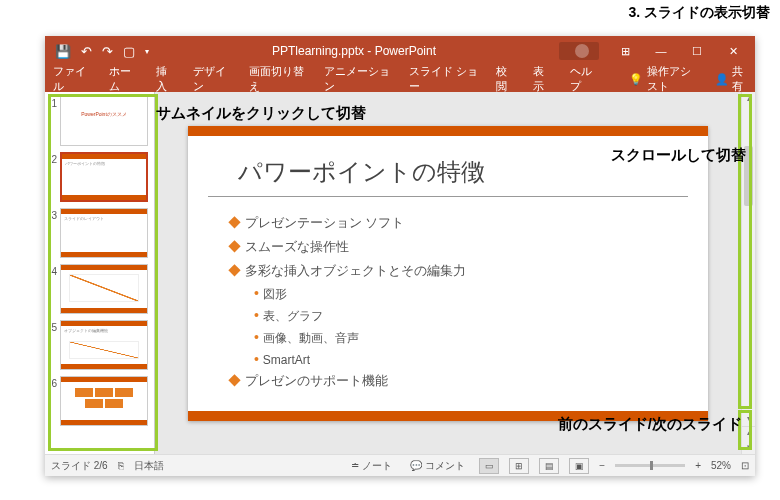  Describe the element at coordinates (100, 233) in the screenshot. I see `thumbnail-3: 3 スライドのレイアウト` at that location.